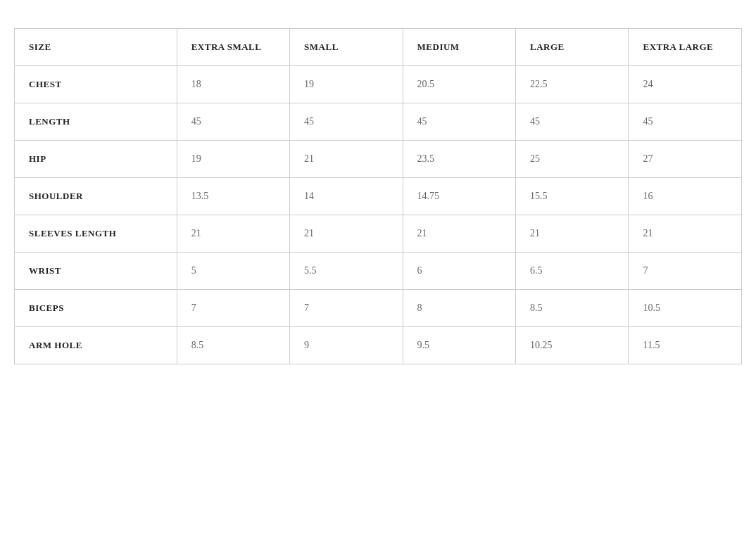  I want to click on measurement-value: 6, so click(459, 272).